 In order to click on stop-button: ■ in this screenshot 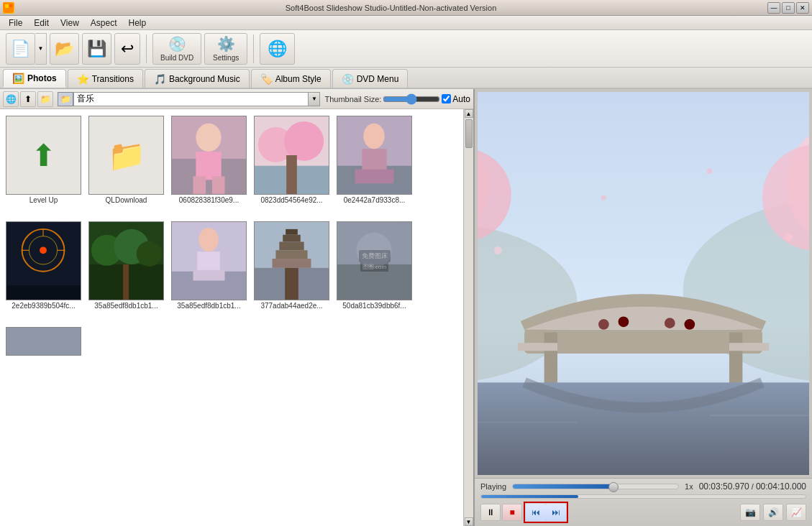, I will do `click(512, 512)`.